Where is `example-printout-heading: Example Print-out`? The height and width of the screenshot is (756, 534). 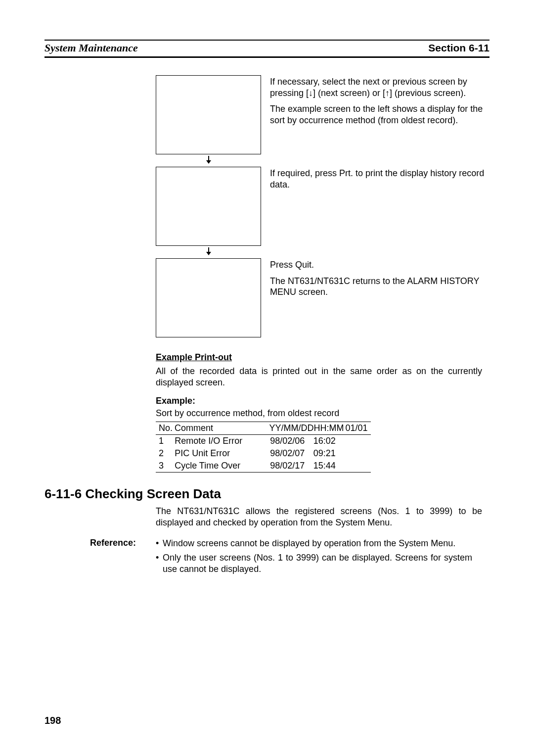 example-printout-heading: Example Print-out is located at coordinates (322, 357).